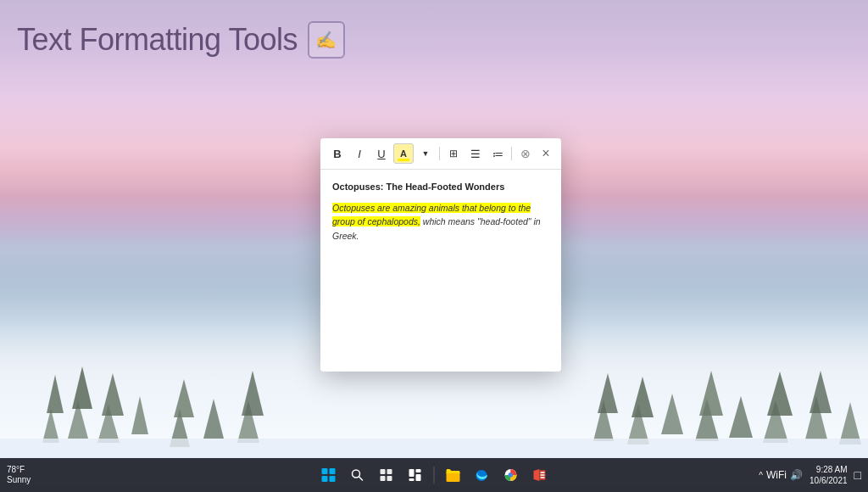  Describe the element at coordinates (441, 154) in the screenshot. I see `editor-toolbar: B I U A ▼ ⊞ ☰ ≔ ⊗ ×` at that location.